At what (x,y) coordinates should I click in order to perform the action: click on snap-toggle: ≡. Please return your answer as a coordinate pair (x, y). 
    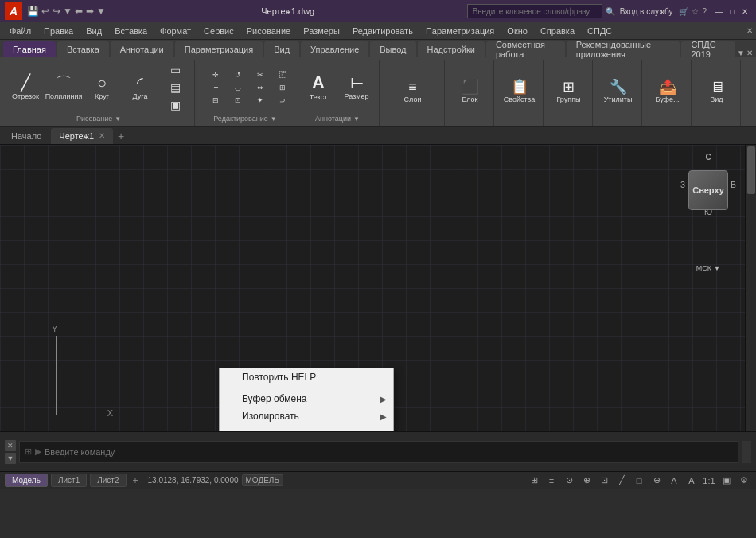
    Looking at the image, I should click on (551, 481).